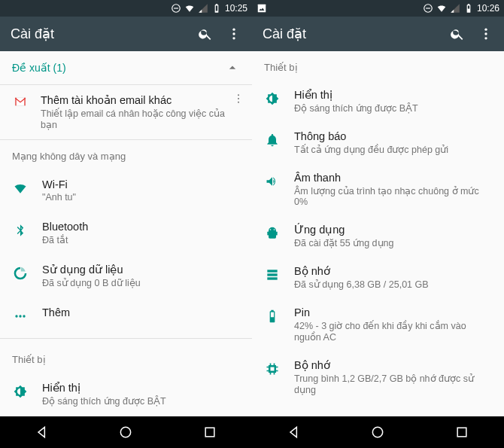 The height and width of the screenshot is (448, 504). I want to click on setting-title: Ứng dụng, so click(393, 230).